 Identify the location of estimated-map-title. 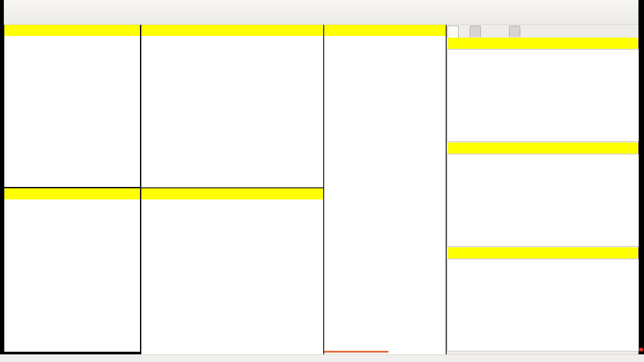
(232, 30).